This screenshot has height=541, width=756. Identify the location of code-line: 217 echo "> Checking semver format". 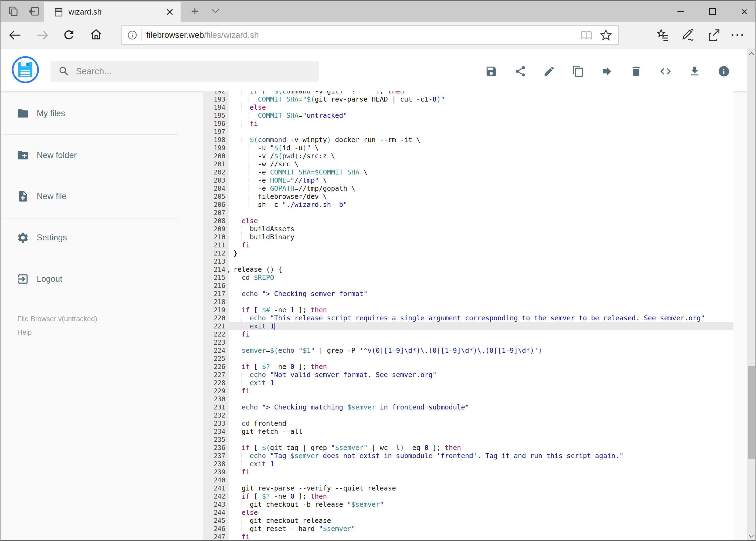
(468, 294).